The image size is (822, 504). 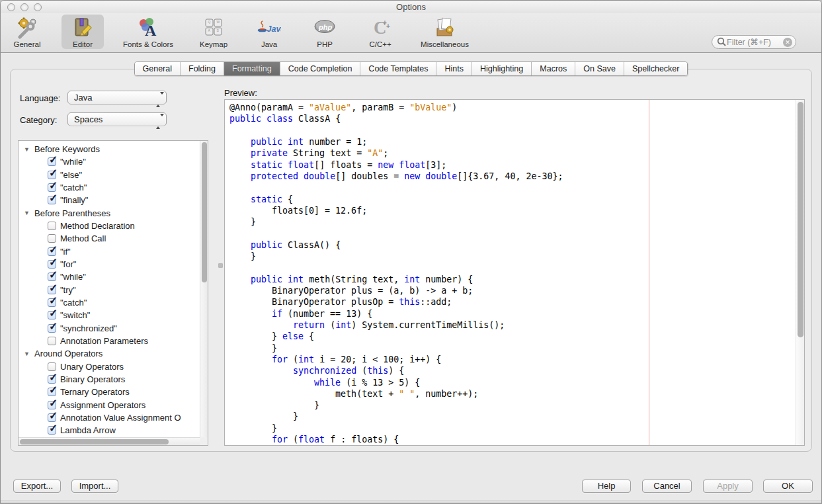 What do you see at coordinates (606, 486) in the screenshot?
I see `help-button: Help` at bounding box center [606, 486].